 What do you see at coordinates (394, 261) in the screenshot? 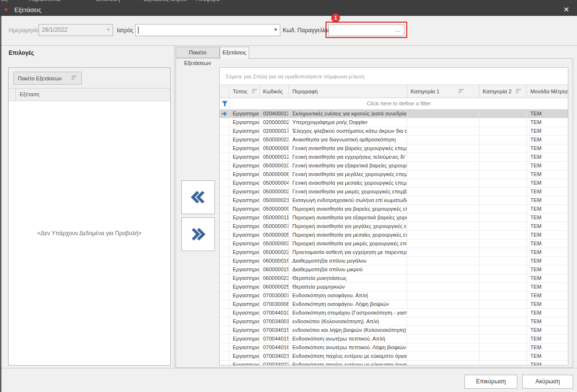
I see `table-row: Εργαστηριακι 060000016 Διαθερμοπηξία σπί…` at bounding box center [394, 261].